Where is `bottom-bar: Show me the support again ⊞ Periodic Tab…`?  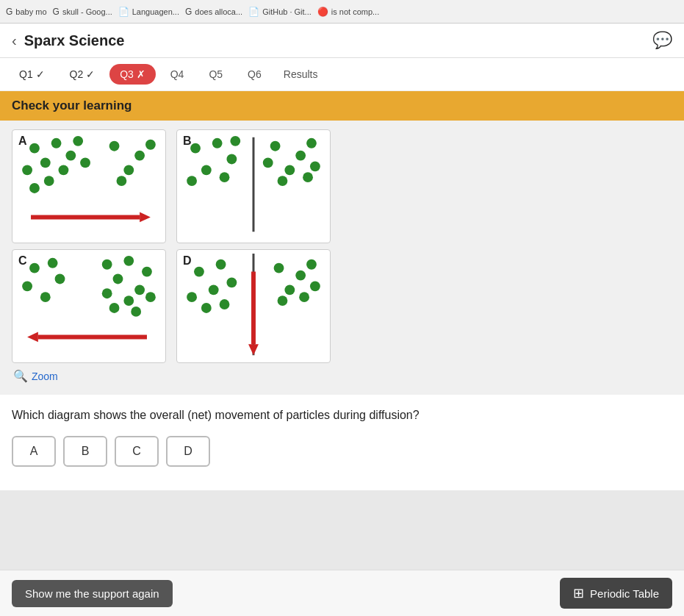 bottom-bar: Show me the support again ⊞ Periodic Tab… is located at coordinates (342, 592).